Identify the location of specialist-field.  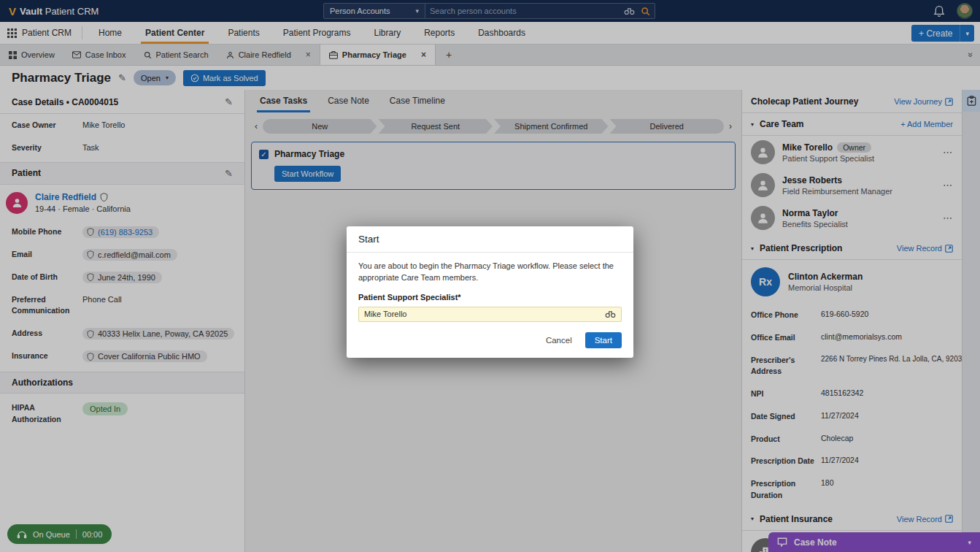
(490, 314).